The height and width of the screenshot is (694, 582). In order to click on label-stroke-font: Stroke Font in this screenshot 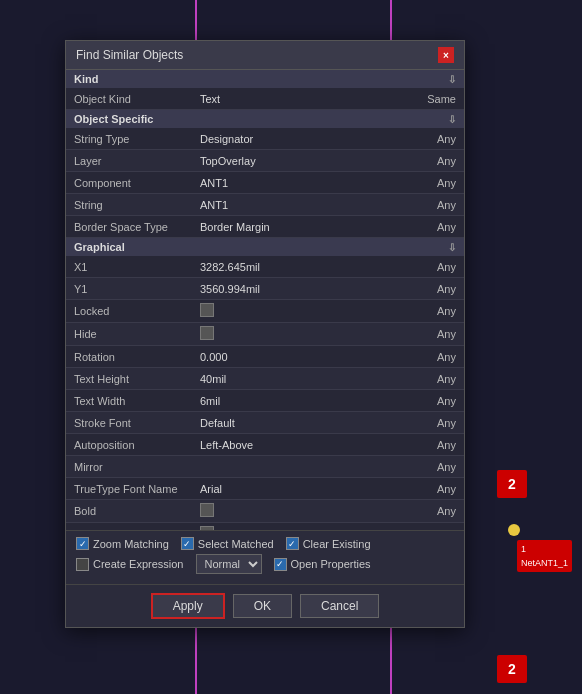, I will do `click(131, 423)`.